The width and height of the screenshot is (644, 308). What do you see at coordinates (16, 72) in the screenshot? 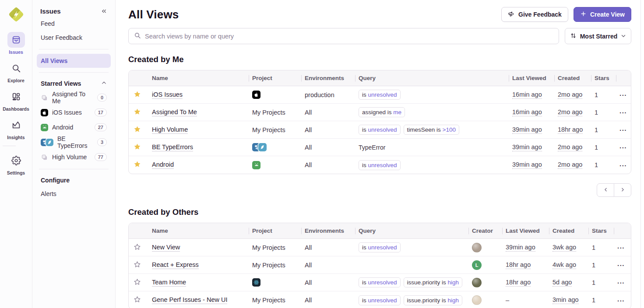
I see `rail-item-explore: Explore` at bounding box center [16, 72].